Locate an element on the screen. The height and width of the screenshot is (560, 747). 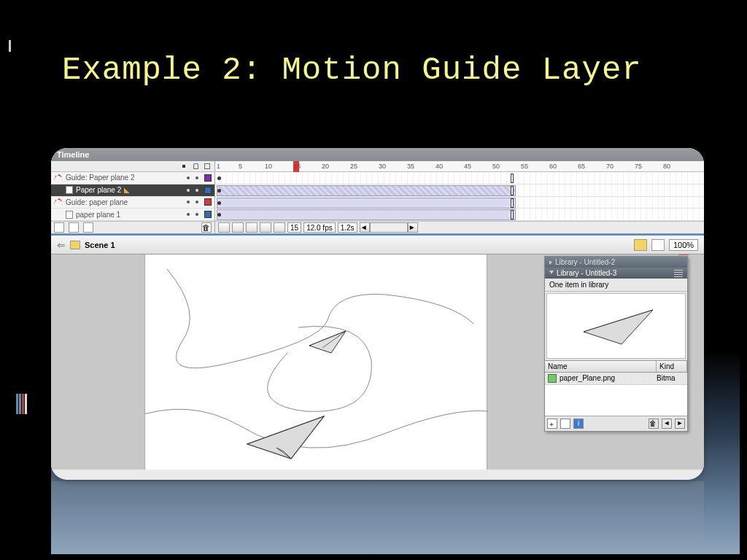
library-tab-untitled-3: Library - Untitled-3 is located at coordinates (616, 273).